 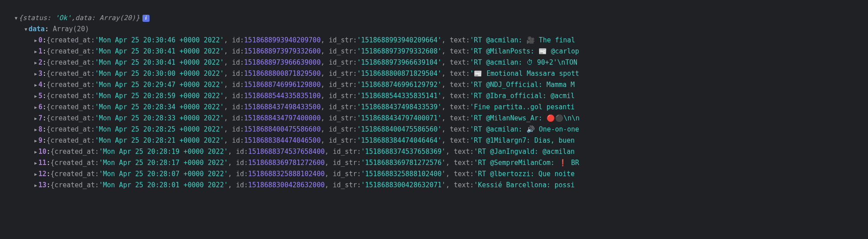 I want to click on array-item-row: 8: {created_at: 'Mon Apr 25 20:28:25 +00…, so click(x=434, y=129).